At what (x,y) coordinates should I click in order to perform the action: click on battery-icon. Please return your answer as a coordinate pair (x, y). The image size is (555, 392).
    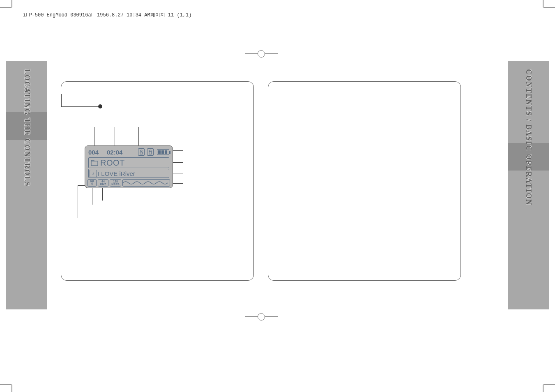
    Looking at the image, I should click on (163, 152).